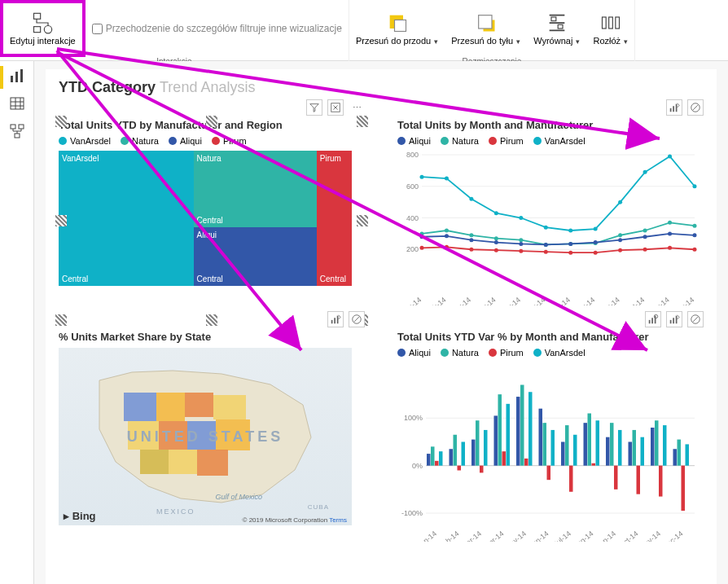 Image resolution: width=728 pixels, height=584 pixels. Describe the element at coordinates (393, 41) in the screenshot. I see `bring-forward-label: Przesuń do przodu` at that location.